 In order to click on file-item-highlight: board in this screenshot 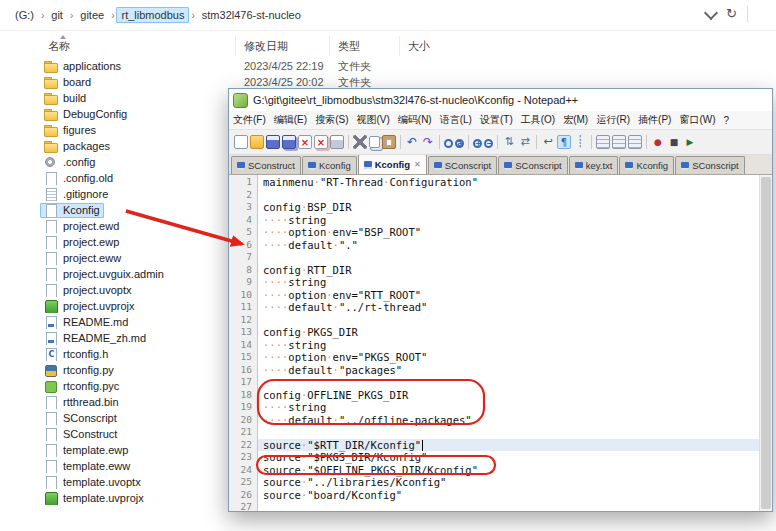, I will do `click(68, 82)`.